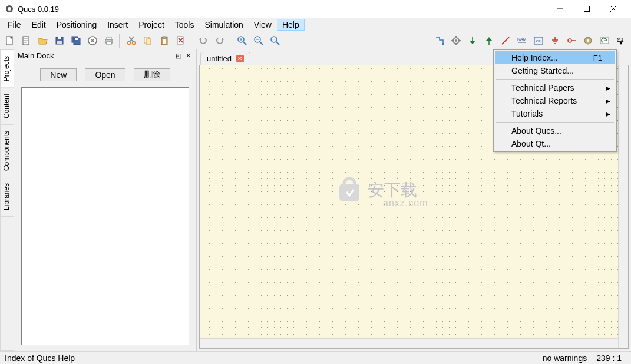 Image resolution: width=631 pixels, height=364 pixels. Describe the element at coordinates (613, 9) in the screenshot. I see `close-button` at that location.